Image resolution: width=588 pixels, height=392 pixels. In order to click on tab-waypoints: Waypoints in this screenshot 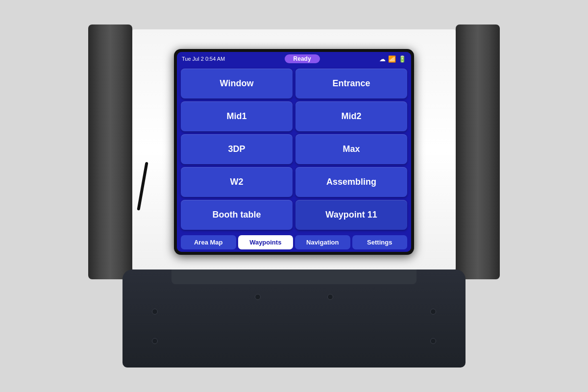, I will do `click(266, 242)`.